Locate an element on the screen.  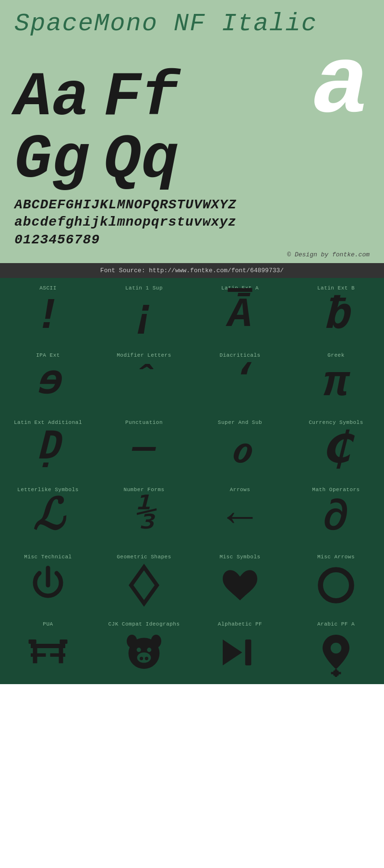
glyph-label-modifier: Modifier Letters is located at coordinates (144, 355).